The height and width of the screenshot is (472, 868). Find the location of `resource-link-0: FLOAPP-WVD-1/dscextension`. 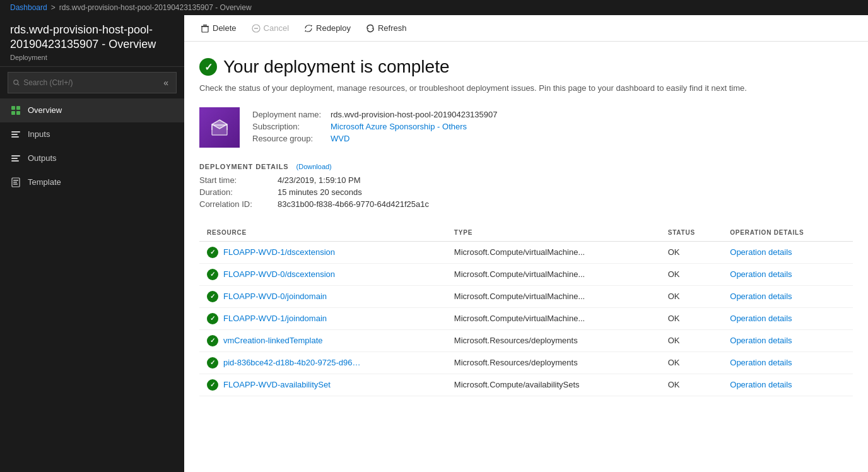

resource-link-0: FLOAPP-WVD-1/dscextension is located at coordinates (279, 252).